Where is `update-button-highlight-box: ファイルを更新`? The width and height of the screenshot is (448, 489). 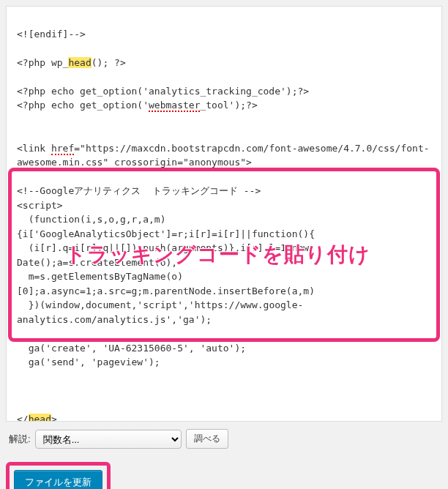
update-button-highlight-box: ファイルを更新 is located at coordinates (59, 476).